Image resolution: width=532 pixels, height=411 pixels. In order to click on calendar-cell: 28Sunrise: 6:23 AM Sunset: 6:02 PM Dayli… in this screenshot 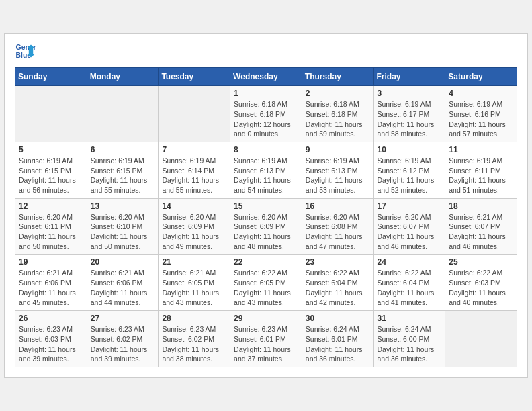, I will do `click(195, 339)`.